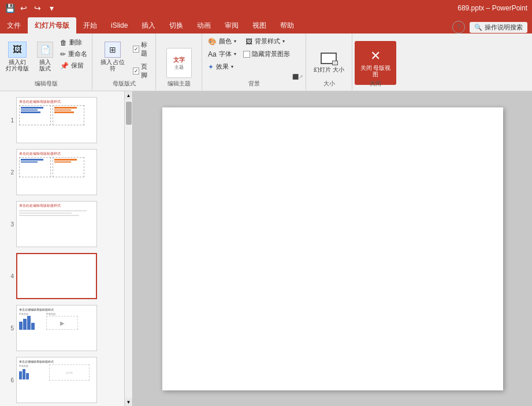 This screenshot has height=406, width=532. I want to click on preserve-button: 📌 保留, so click(74, 66).